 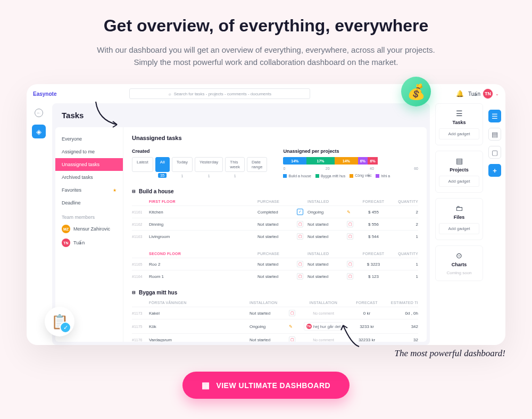 I want to click on gadget-title: Charts, so click(x=459, y=265).